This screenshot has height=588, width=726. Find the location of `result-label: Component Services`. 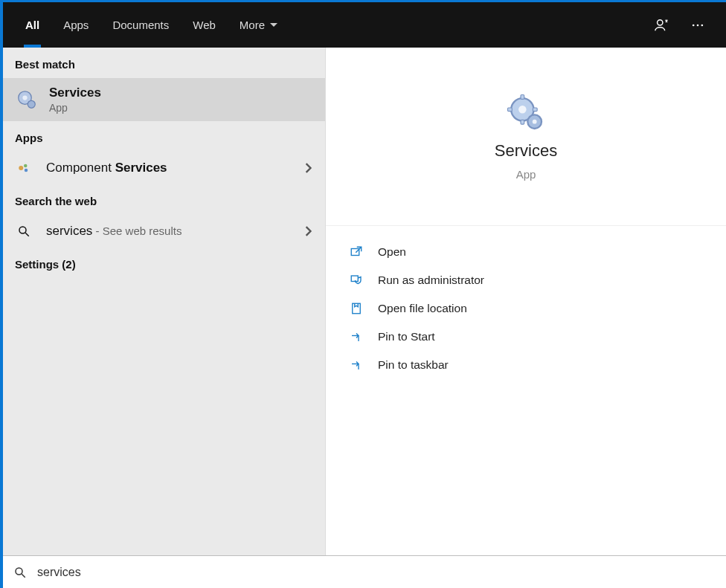

result-label: Component Services is located at coordinates (168, 168).